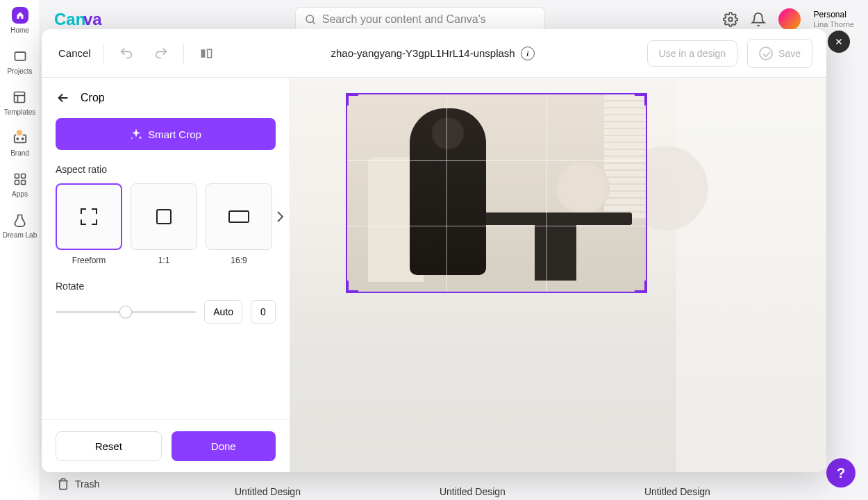 This screenshot has width=868, height=500. I want to click on smart-crop-button: Smart Crop, so click(165, 134).